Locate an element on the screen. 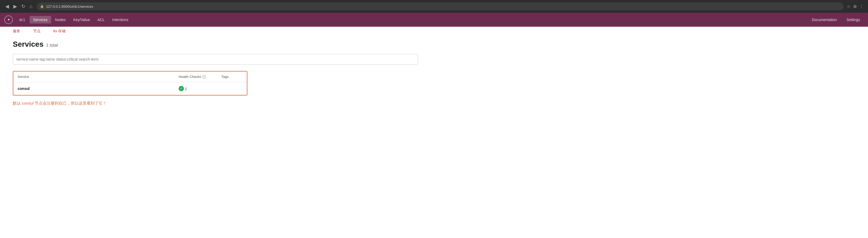 Image resolution: width=868 pixels, height=238 pixels. address-bar: 🔒 127.0.0.1:8500/ui/dc1/services is located at coordinates (440, 6).